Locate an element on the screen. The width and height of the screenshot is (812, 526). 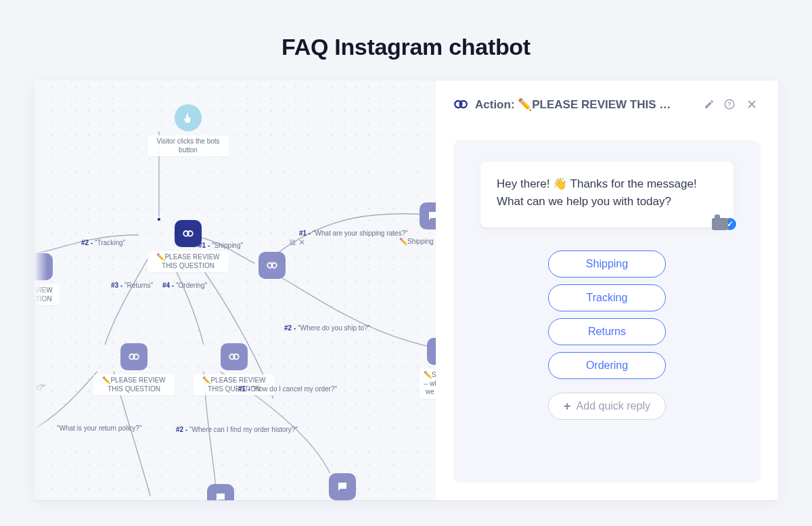
message-label-2: ✏️Shipping – where do we ship to is located at coordinates (428, 384).